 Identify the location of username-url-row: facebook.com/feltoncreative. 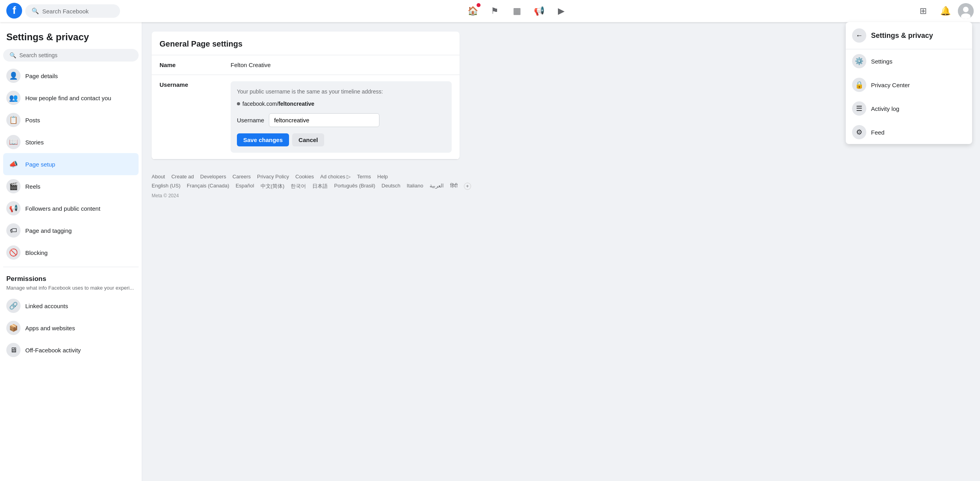
(341, 104).